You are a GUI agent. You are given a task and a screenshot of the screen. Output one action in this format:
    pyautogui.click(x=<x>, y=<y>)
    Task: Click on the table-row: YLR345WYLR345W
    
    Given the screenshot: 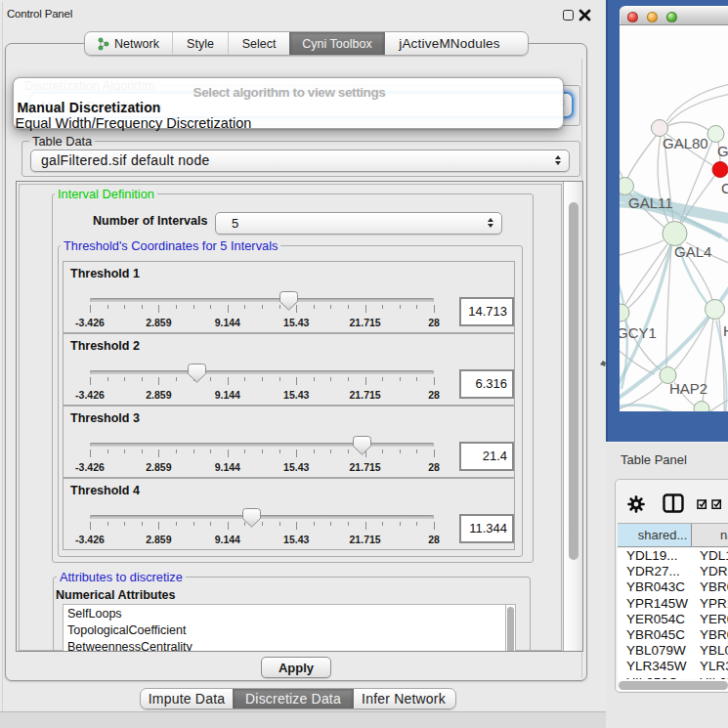 What is the action you would take?
    pyautogui.click(x=672, y=666)
    